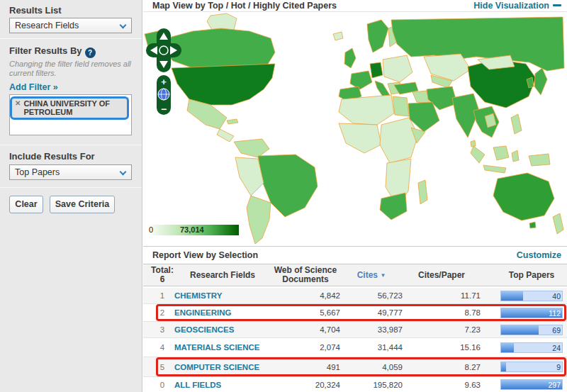 The image size is (567, 392). What do you see at coordinates (71, 115) in the screenshot?
I see `active-filters-list: ✕ CHINA UNIVERSITY OF PETROLEUM` at bounding box center [71, 115].